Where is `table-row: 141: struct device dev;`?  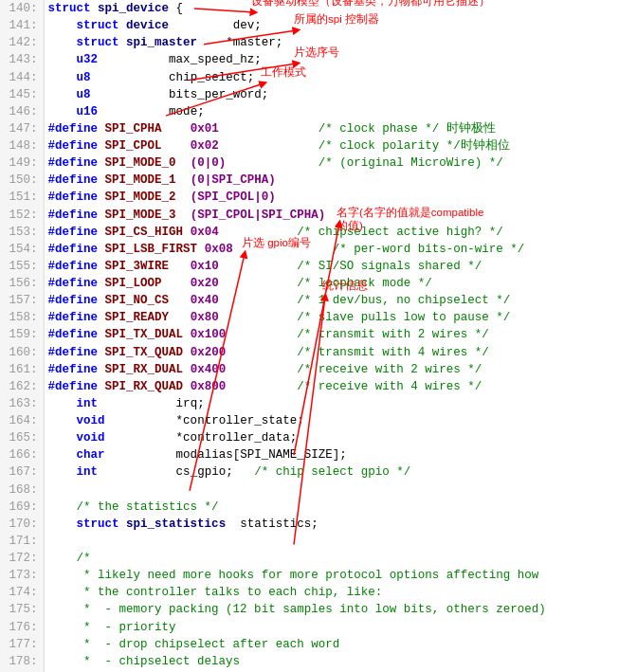 table-row: 141: struct device dev; is located at coordinates (309, 26).